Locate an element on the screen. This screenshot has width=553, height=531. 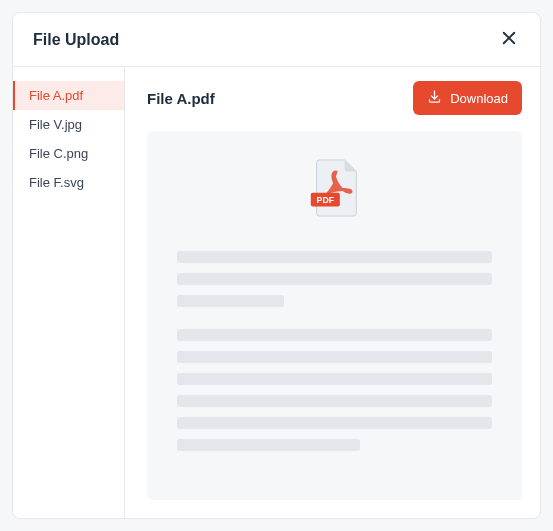
file-item-file-v: File V.jpg is located at coordinates (68, 124).